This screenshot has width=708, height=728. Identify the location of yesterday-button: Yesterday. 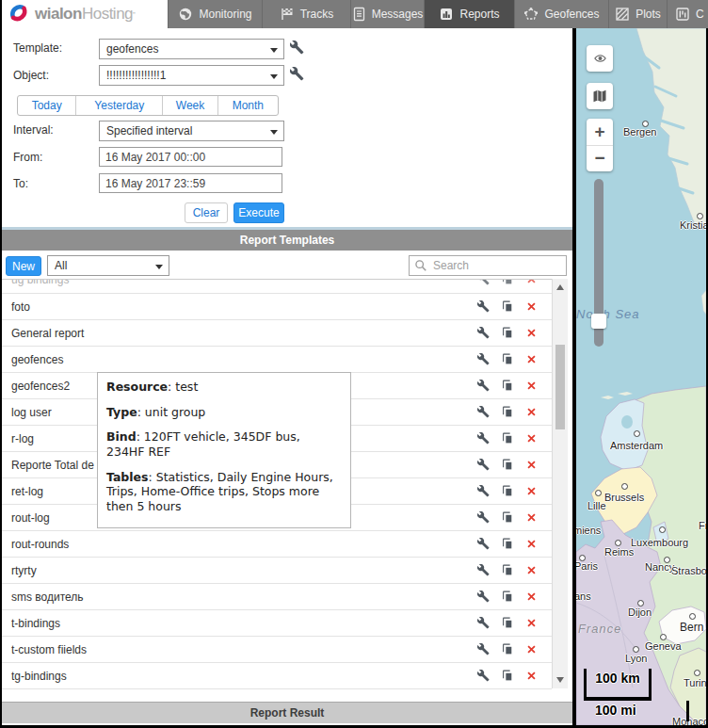
(119, 105).